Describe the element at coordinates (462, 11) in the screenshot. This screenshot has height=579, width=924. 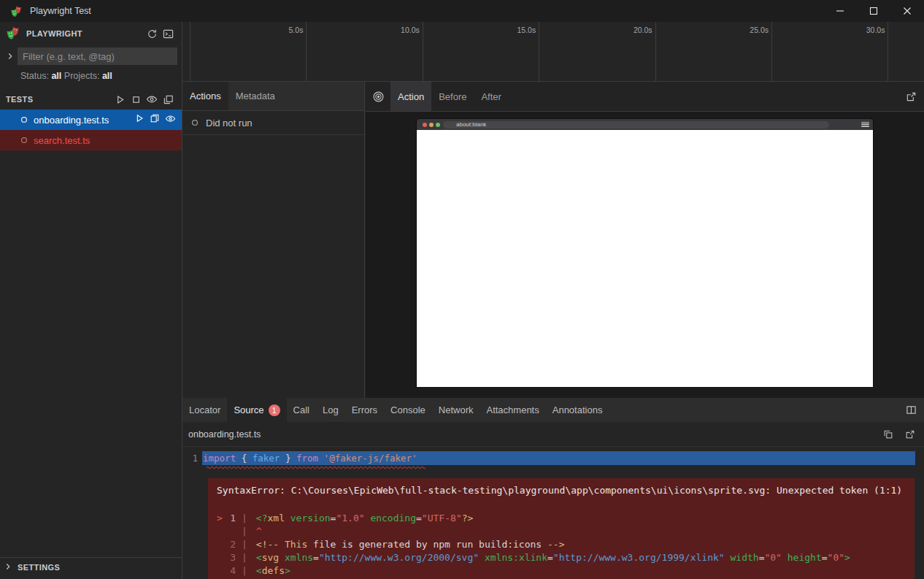
I see `titlebar: Playwright Test` at that location.